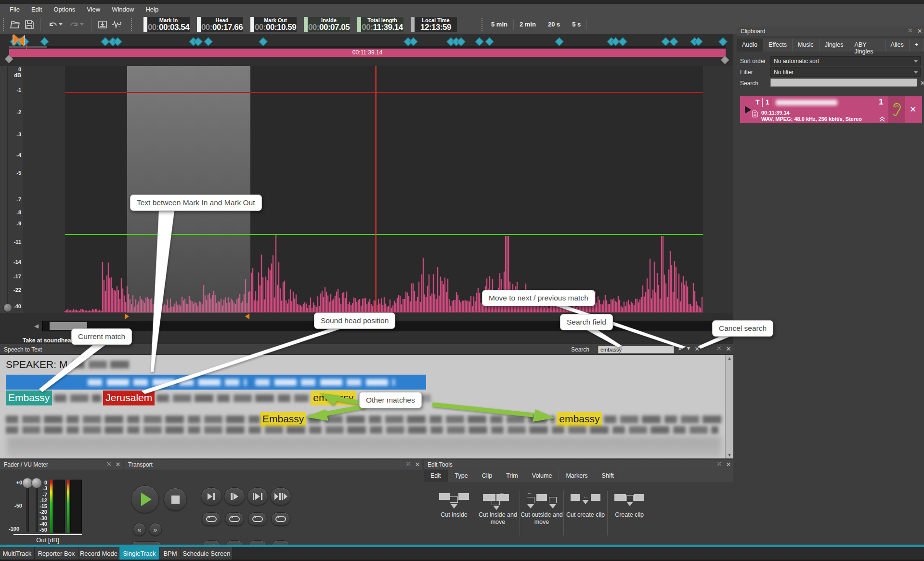 The width and height of the screenshot is (924, 561). Describe the element at coordinates (37, 326) in the screenshot. I see `scroll-left-arrow: ◀` at that location.